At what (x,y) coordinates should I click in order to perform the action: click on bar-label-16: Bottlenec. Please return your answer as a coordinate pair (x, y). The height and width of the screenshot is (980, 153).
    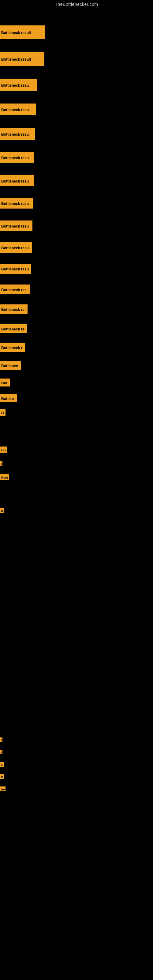
    Looking at the image, I should click on (11, 365).